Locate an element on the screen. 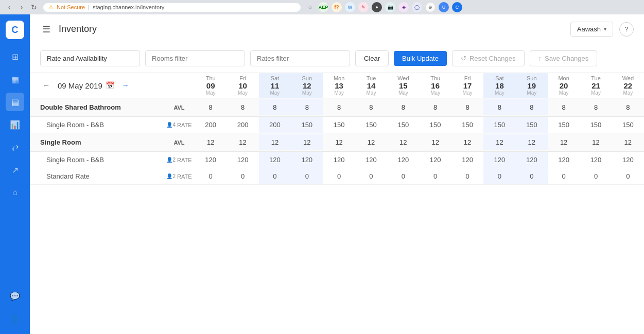 This screenshot has height=334, width=644. rate-cell-12: 150 is located at coordinates (596, 125).